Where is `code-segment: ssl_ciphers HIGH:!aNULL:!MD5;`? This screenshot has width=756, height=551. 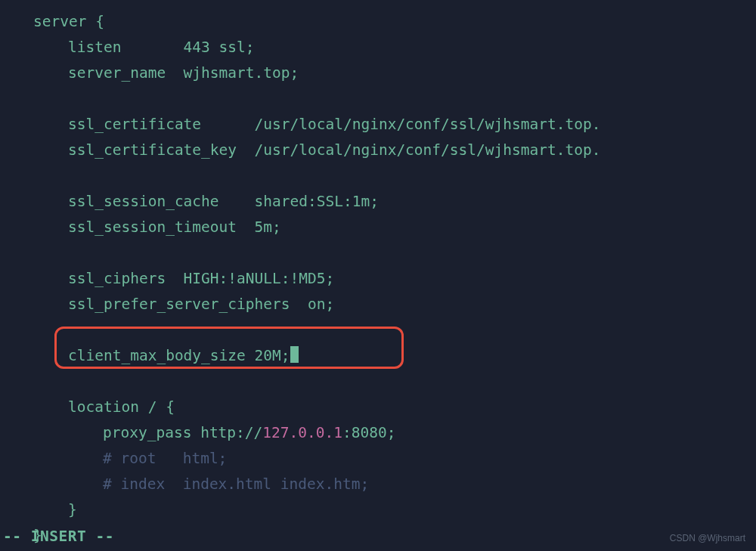 code-segment: ssl_ciphers HIGH:!aNULL:!MD5; is located at coordinates (201, 278).